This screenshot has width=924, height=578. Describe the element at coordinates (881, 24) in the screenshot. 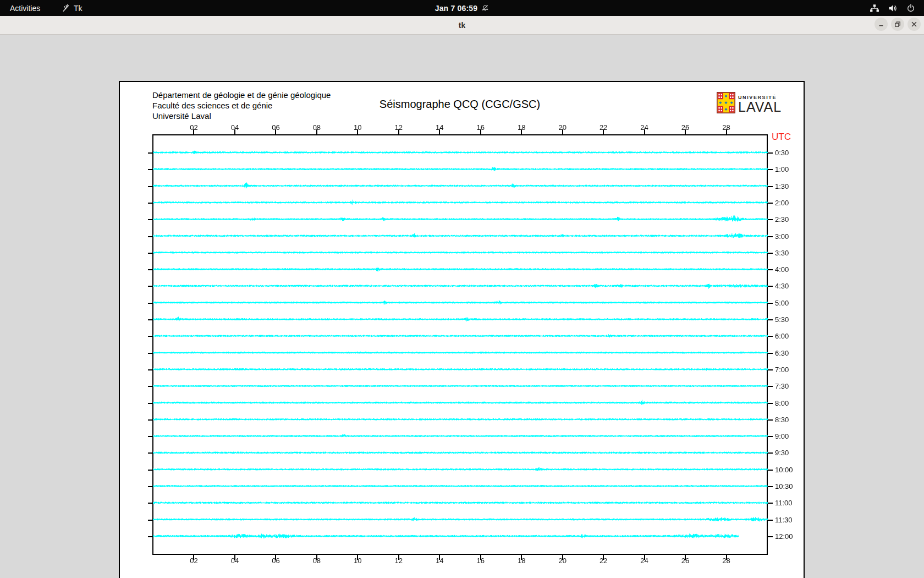

I see `minimize-button` at that location.